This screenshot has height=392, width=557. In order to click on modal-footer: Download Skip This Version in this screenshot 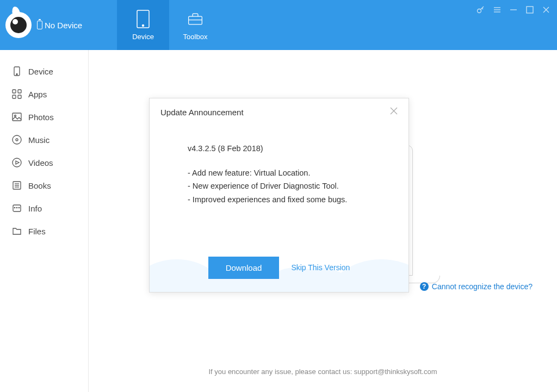, I will do `click(279, 267)`.